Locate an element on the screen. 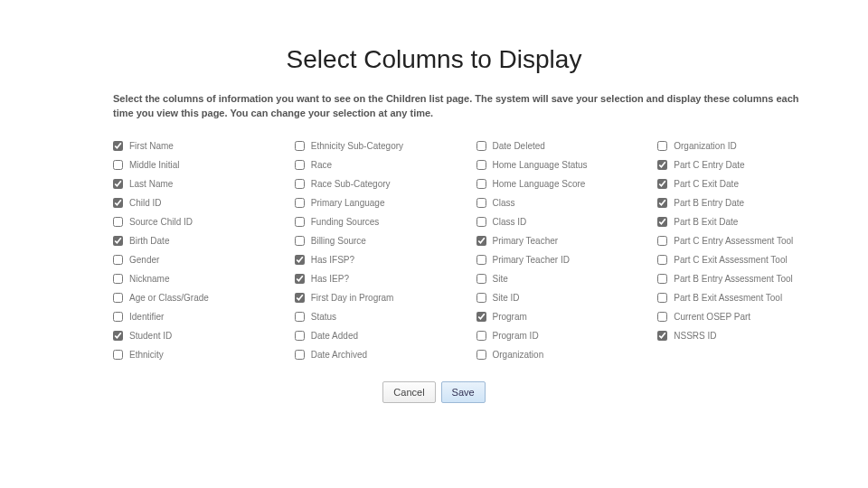 This screenshot has width=868, height=488. column-label: Site ID is located at coordinates (506, 298).